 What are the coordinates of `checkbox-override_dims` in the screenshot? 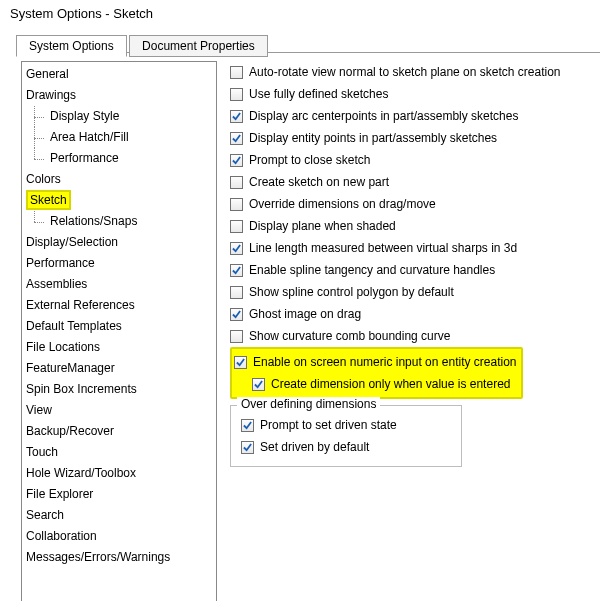 It's located at (236, 204).